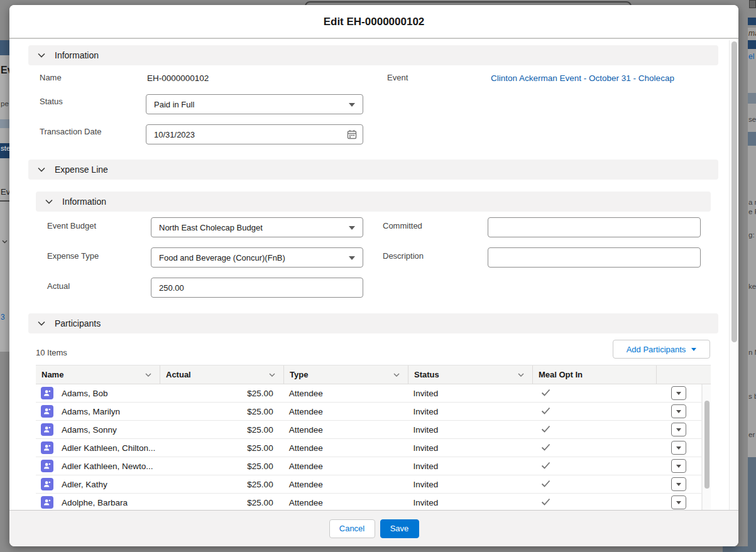  I want to click on column-header-type: Type, so click(346, 374).